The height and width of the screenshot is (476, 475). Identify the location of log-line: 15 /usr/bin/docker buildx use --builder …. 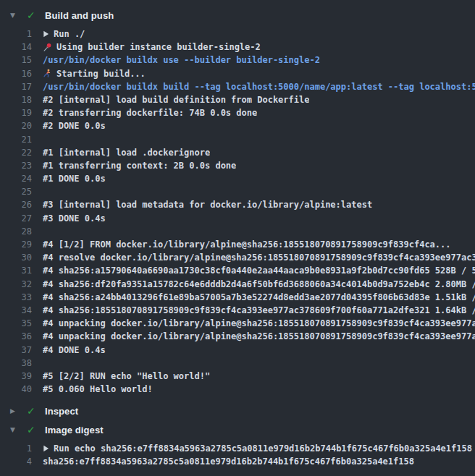
(238, 60).